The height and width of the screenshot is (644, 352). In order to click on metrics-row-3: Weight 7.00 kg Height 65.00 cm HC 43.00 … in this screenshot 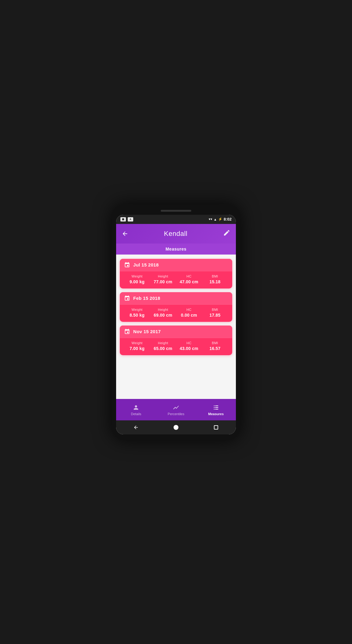, I will do `click(176, 346)`.